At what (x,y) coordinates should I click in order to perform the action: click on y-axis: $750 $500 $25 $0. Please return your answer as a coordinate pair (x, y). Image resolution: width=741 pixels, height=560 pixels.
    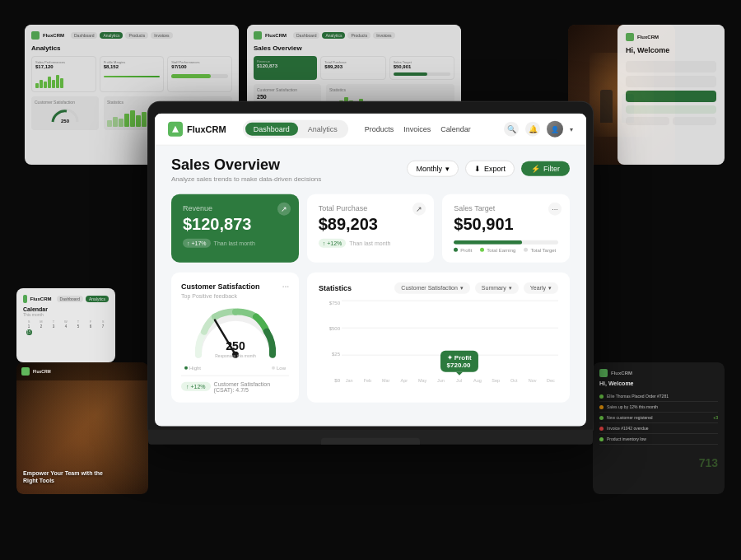
    Looking at the image, I should click on (329, 341).